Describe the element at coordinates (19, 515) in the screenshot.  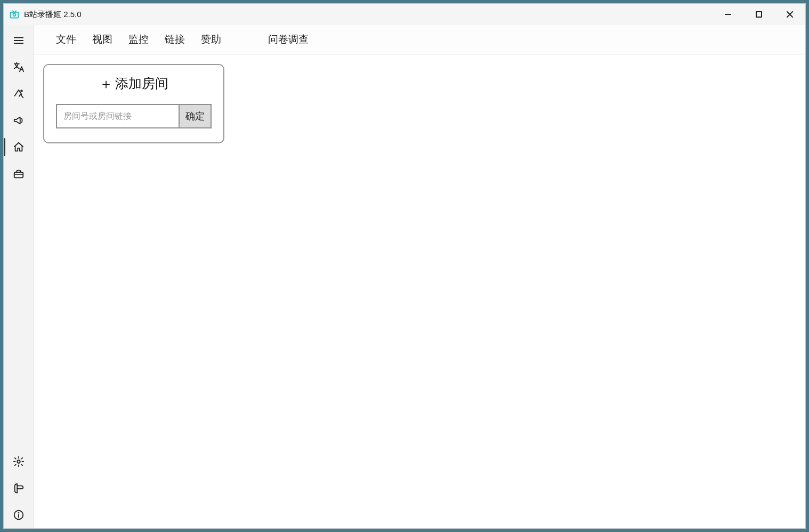
I see `info-icon` at that location.